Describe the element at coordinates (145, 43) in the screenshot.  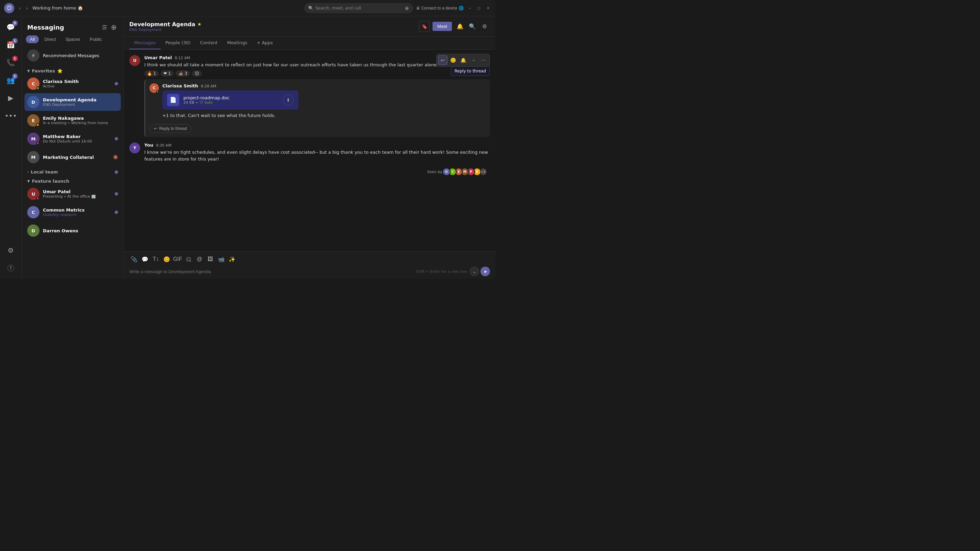
I see `tab-messages: Messages` at that location.